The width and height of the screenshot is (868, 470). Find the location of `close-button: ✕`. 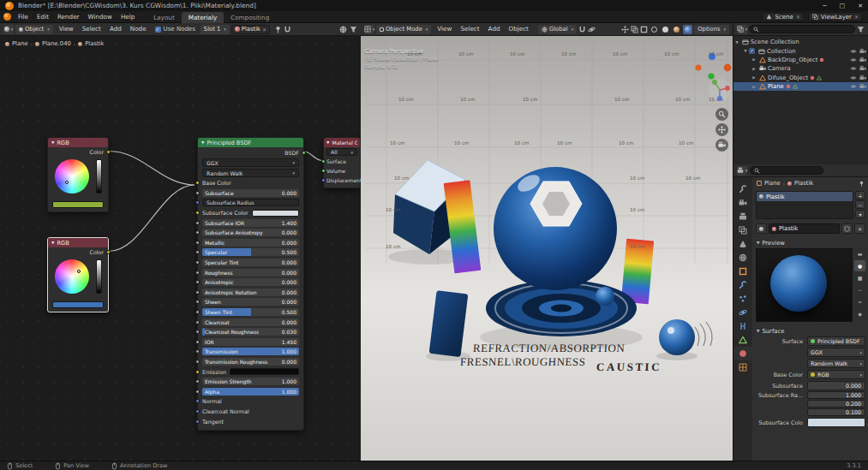

close-button: ✕ is located at coordinates (860, 6).